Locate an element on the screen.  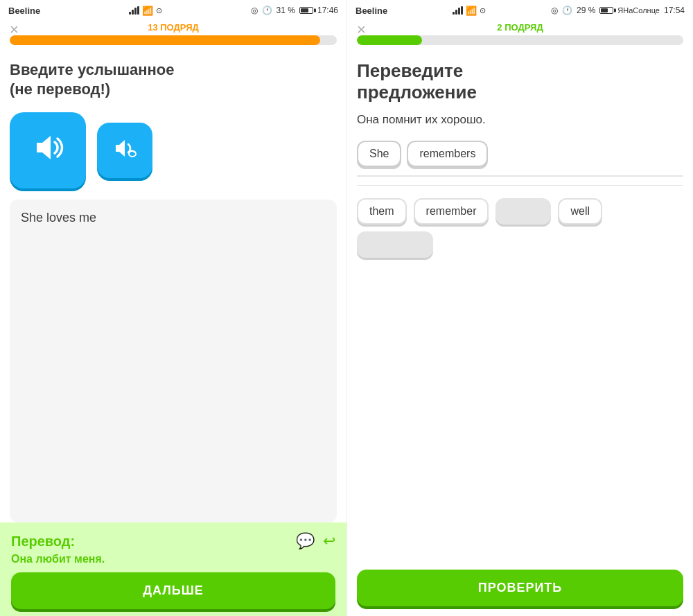
left-bubble-icon: 💬 is located at coordinates (305, 541).